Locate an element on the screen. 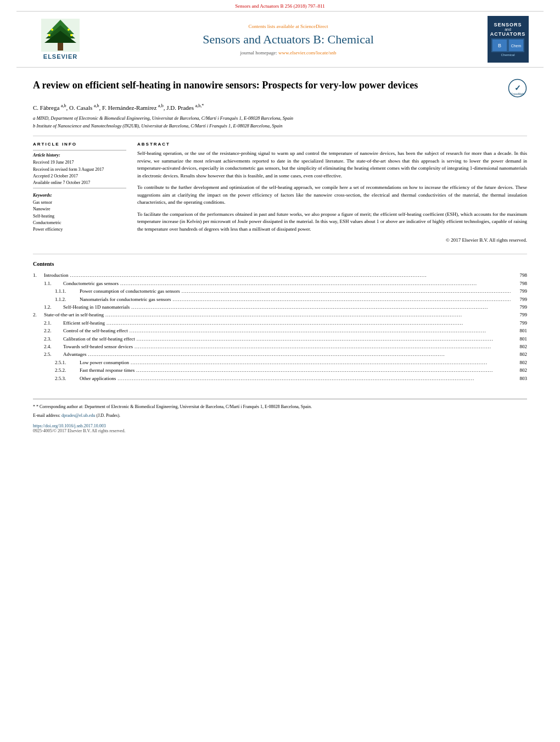 This screenshot has width=560, height=742. email-suffix: (J.D. Prades). is located at coordinates (109, 415).